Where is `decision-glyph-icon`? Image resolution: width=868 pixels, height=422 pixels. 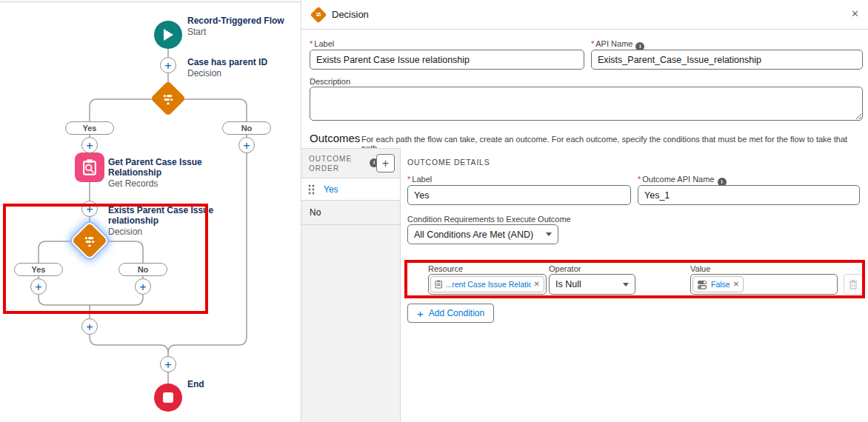 decision-glyph-icon is located at coordinates (318, 15).